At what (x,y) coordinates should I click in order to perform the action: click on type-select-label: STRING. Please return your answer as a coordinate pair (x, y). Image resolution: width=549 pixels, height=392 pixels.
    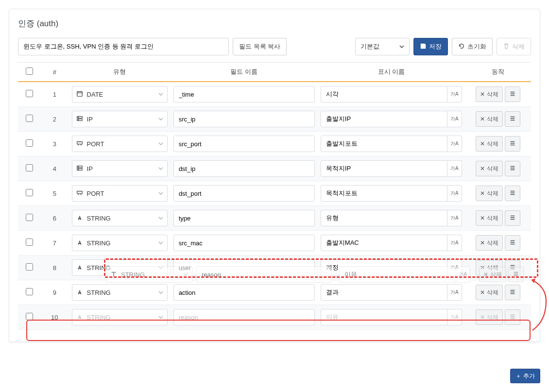
    Looking at the image, I should click on (99, 219).